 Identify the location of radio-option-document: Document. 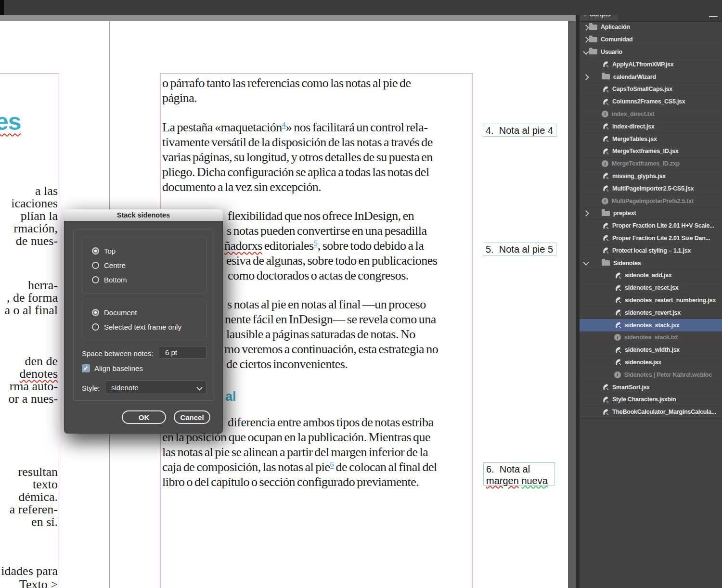
(149, 313).